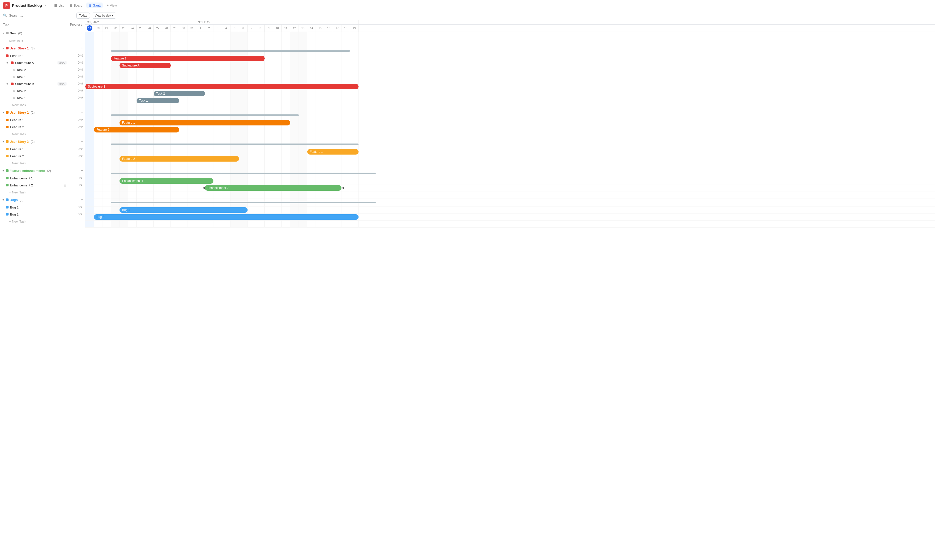 The height and width of the screenshot is (560, 935). I want to click on nav-list-btn: ☰ List, so click(59, 5).